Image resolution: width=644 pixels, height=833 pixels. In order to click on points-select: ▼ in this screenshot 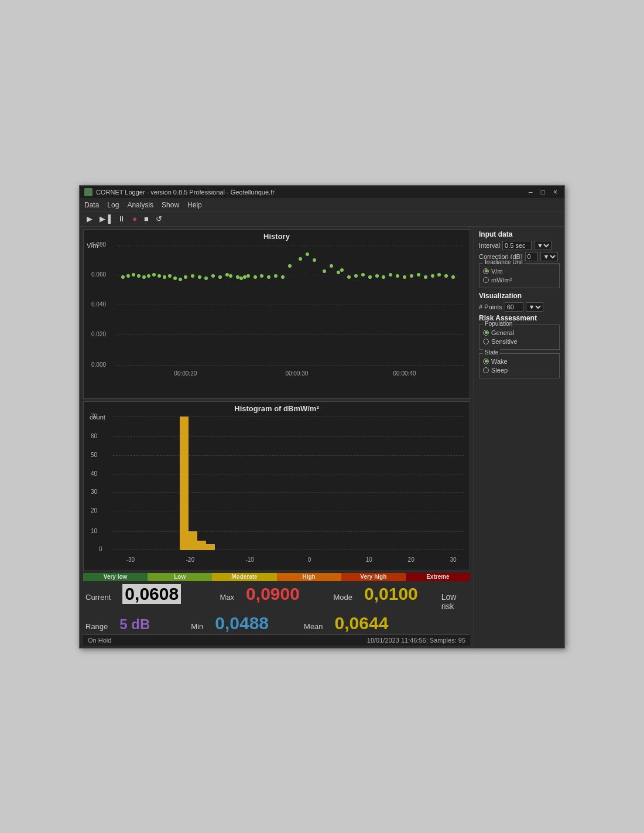, I will do `click(535, 307)`.